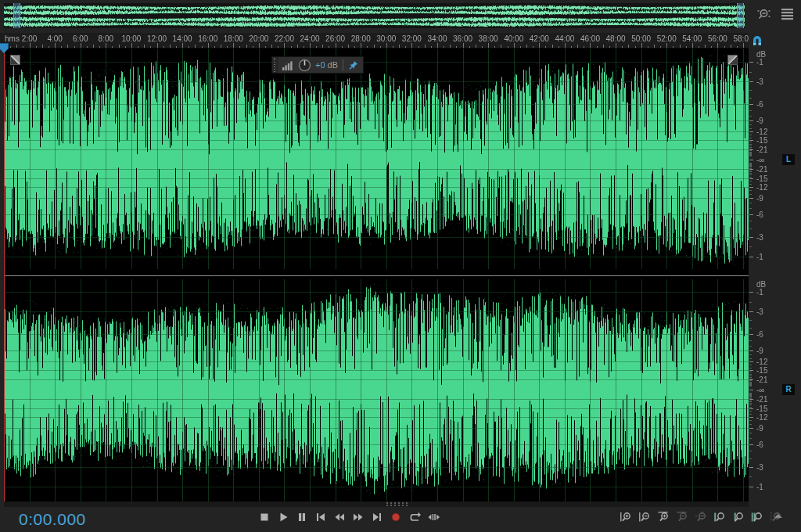 The height and width of the screenshot is (532, 801). What do you see at coordinates (757, 41) in the screenshot?
I see `magnet-icon` at bounding box center [757, 41].